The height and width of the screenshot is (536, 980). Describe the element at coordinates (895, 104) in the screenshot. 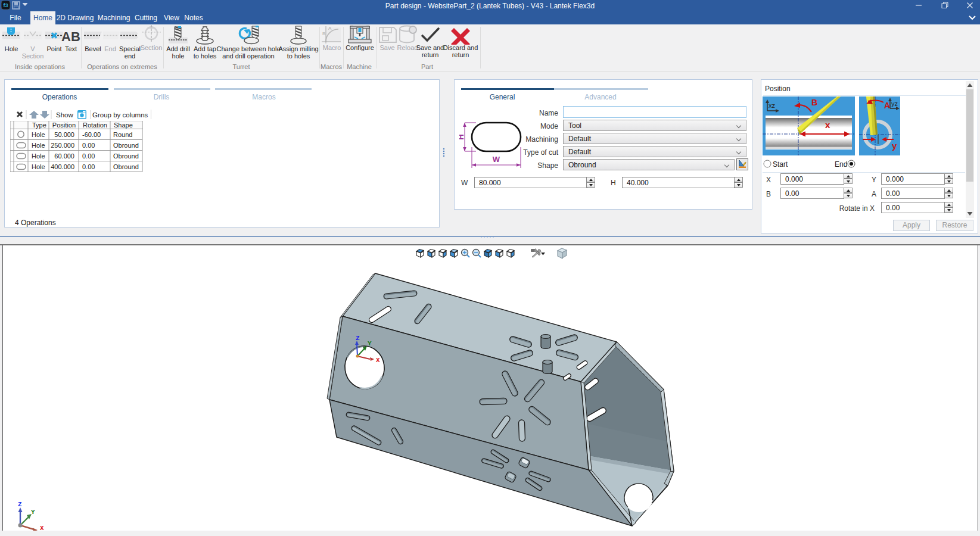

I see `svg-text: yz` at that location.